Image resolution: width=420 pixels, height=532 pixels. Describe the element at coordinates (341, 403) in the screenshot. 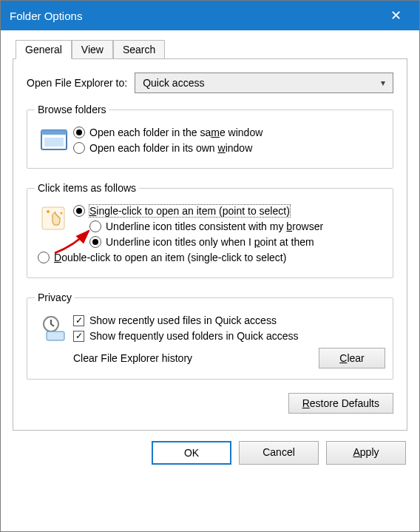

I see `restore-defaults-button: Restore Defaults` at that location.